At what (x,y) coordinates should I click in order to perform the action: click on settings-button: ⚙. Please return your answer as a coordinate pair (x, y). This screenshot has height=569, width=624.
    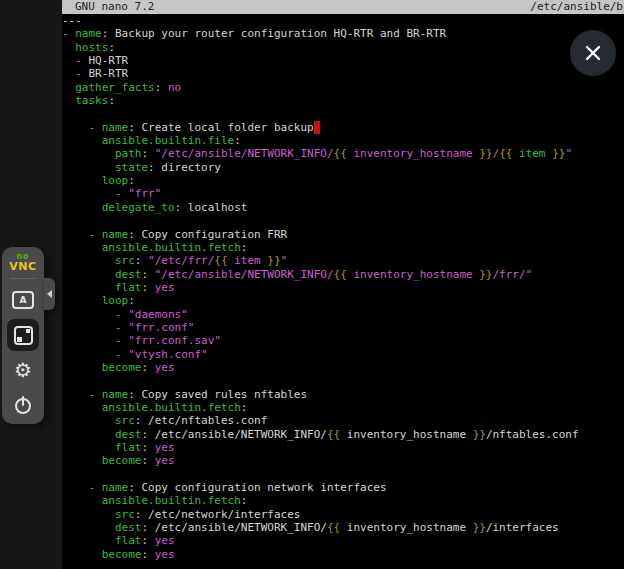
    Looking at the image, I should click on (23, 370).